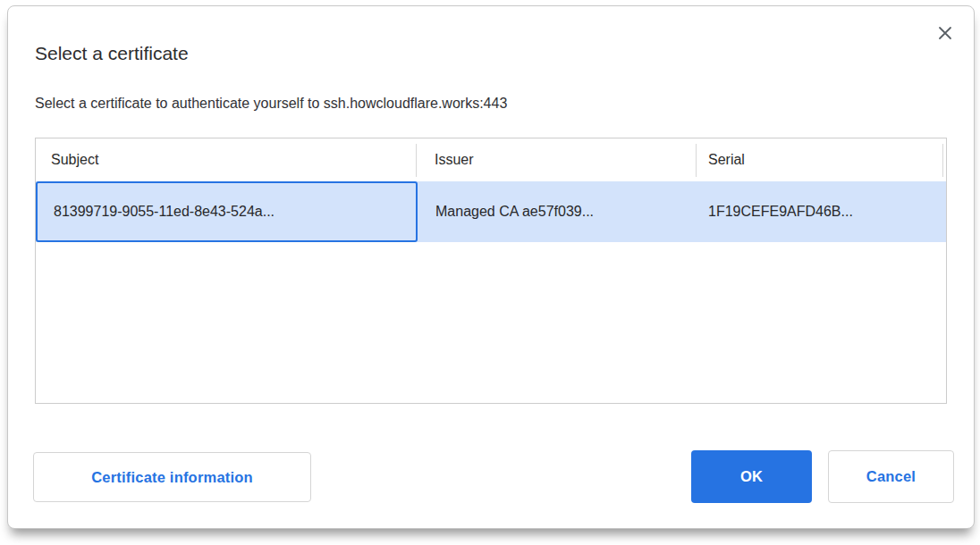 The width and height of the screenshot is (980, 545). Describe the element at coordinates (172, 477) in the screenshot. I see `certificate-information-button: Certificate information` at that location.